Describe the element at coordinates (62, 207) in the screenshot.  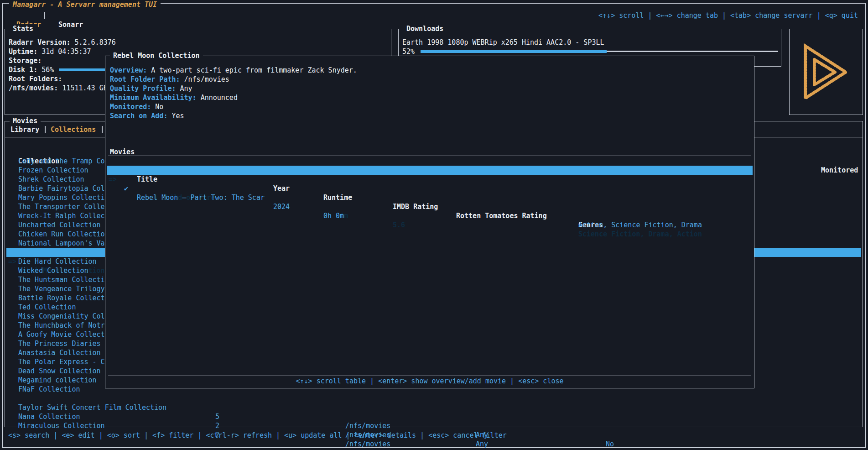
I see `collection-name: The Transporter Colle` at that location.